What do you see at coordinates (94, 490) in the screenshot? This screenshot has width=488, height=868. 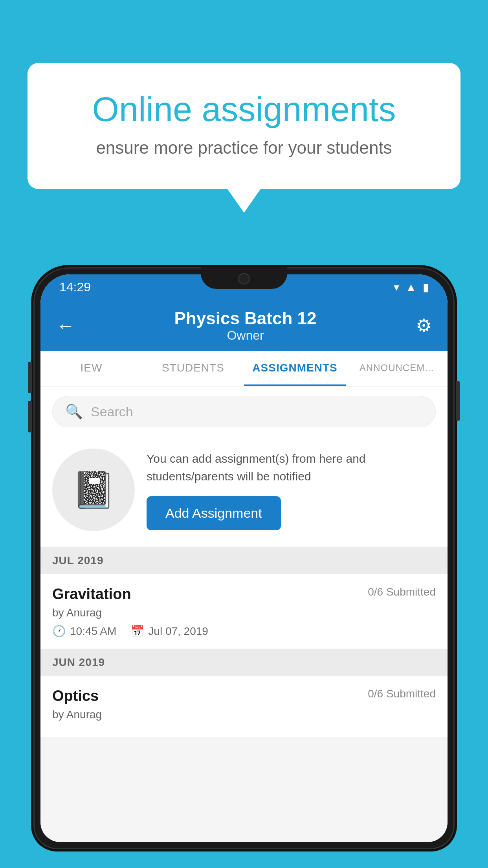 I see `notebook-icon: 📓` at bounding box center [94, 490].